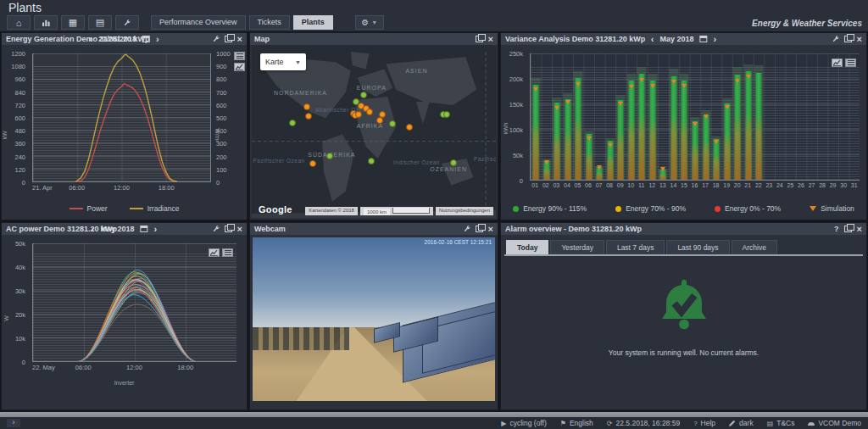 The height and width of the screenshot is (429, 868). Describe the element at coordinates (643, 423) in the screenshot. I see `statusbar-refresh: ⟳22.5.2018, 16:28:59` at that location.